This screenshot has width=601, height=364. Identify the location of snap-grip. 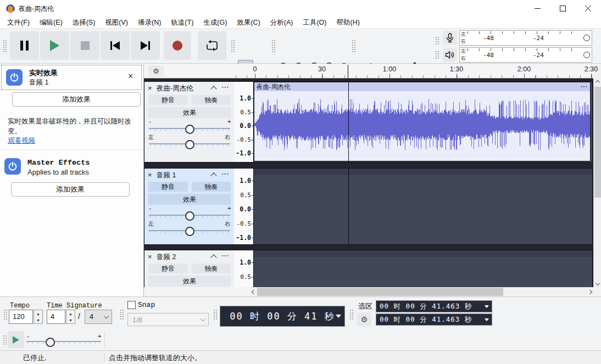
(122, 315).